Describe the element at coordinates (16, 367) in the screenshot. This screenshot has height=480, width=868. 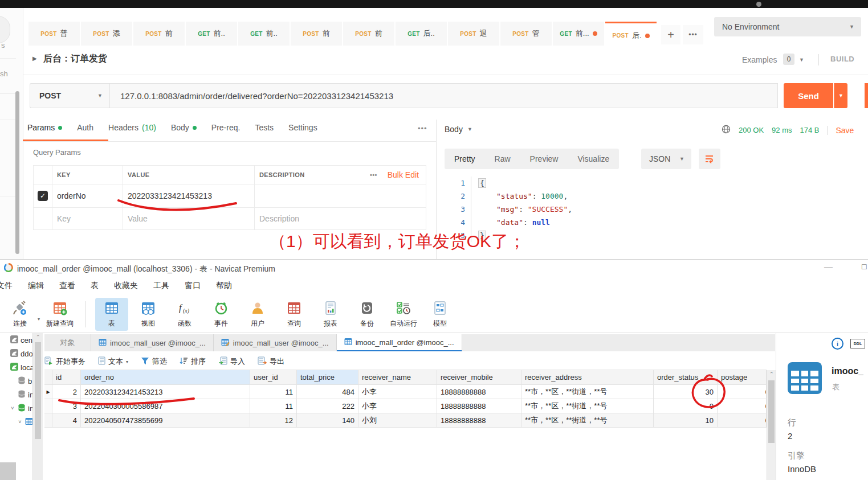
I see `tree-item-loca: loca` at that location.